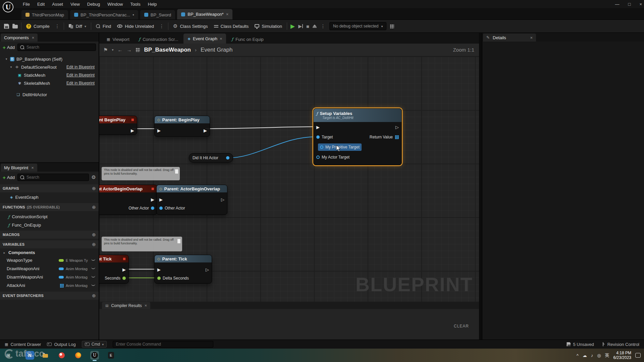  I want to click on component-row-root: ▾ B BP_BaseWeapon (Self), so click(49, 59).